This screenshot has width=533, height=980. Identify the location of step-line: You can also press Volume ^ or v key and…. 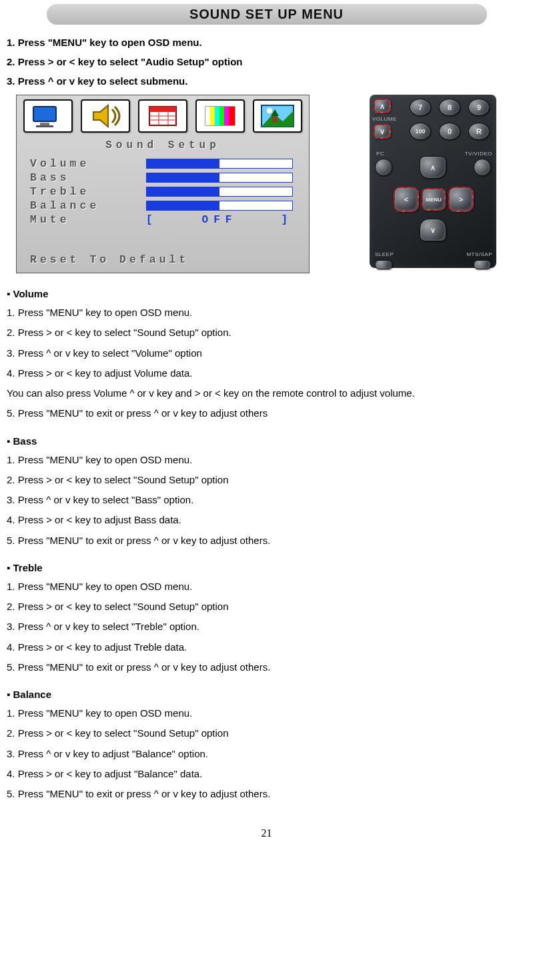
(267, 393).